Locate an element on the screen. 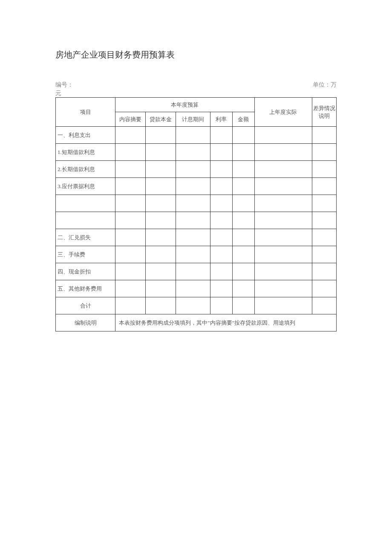 This screenshot has height=555, width=392. header-diff: 差异情况说明 is located at coordinates (324, 112).